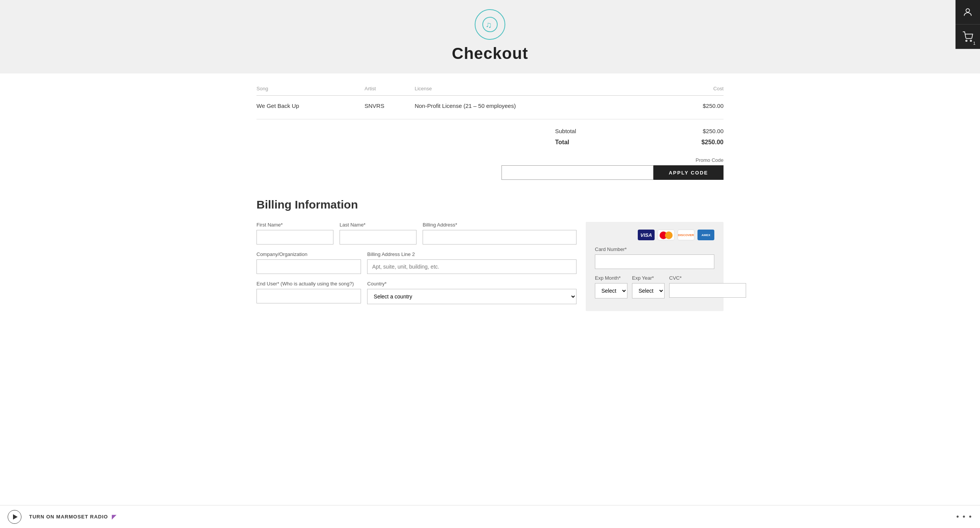  What do you see at coordinates (416, 266) in the screenshot?
I see `billing-left: First Name* Last Name* Billing Address*` at bounding box center [416, 266].